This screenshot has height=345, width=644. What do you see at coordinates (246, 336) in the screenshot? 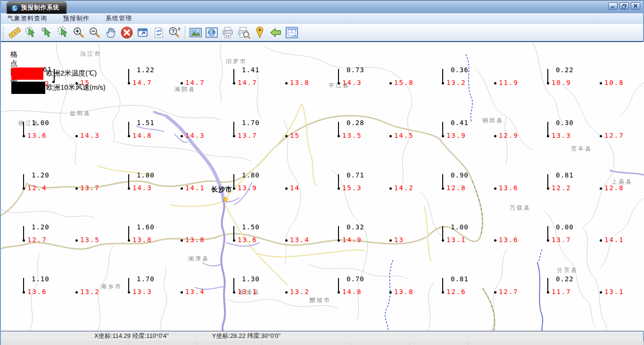
I see `status-y-coordinate: Y坐标:28.22 纬度:30°0'0"` at bounding box center [246, 336].